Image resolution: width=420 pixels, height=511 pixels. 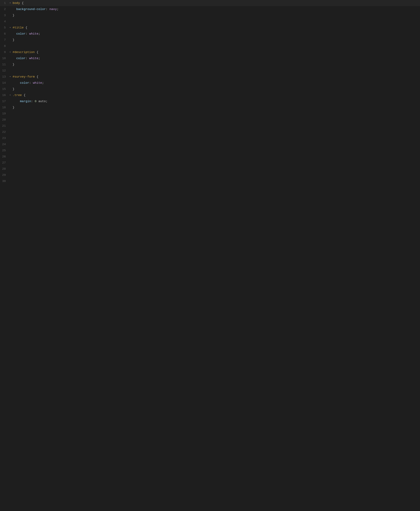 I want to click on line-number: 7, so click(x=4, y=40).